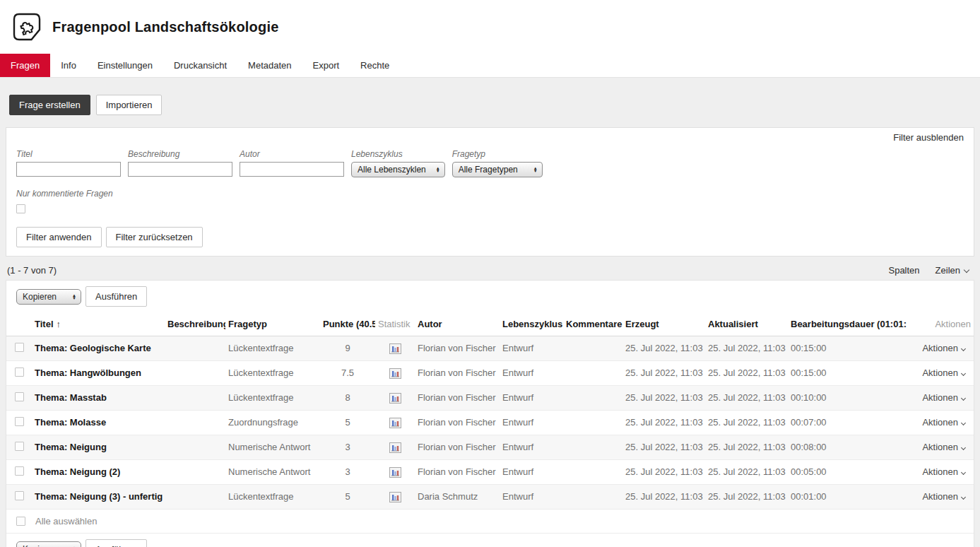 This screenshot has width=980, height=547. What do you see at coordinates (270, 65) in the screenshot?
I see `tab-metadaten: Metadaten` at bounding box center [270, 65].